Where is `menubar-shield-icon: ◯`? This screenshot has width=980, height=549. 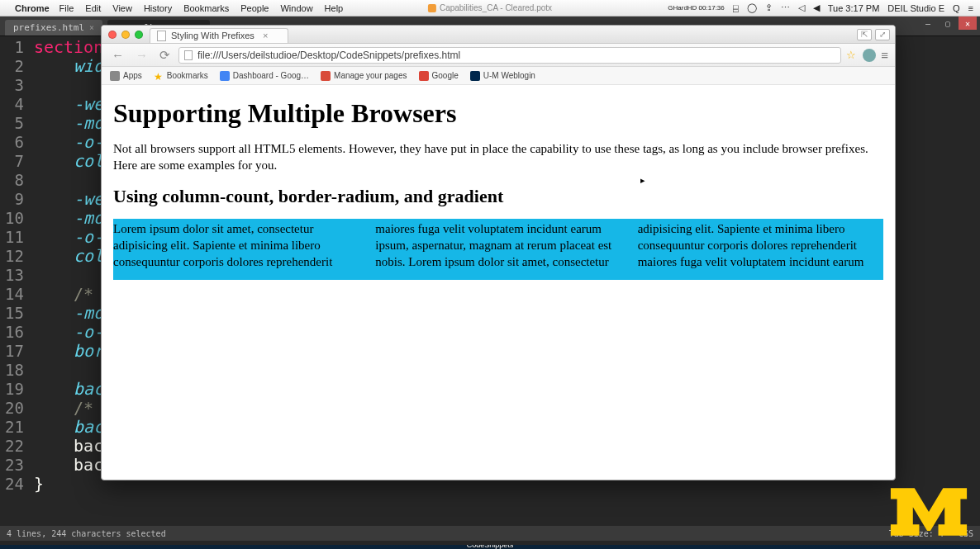 menubar-shield-icon: ◯ is located at coordinates (752, 8).